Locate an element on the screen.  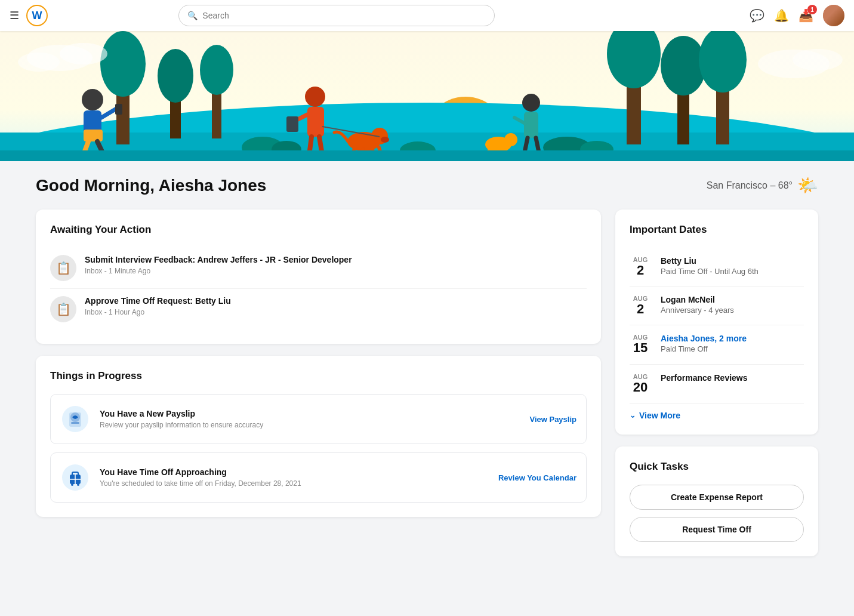
date-desc-0: Paid Time Off - Until Aug 6th is located at coordinates (732, 271).